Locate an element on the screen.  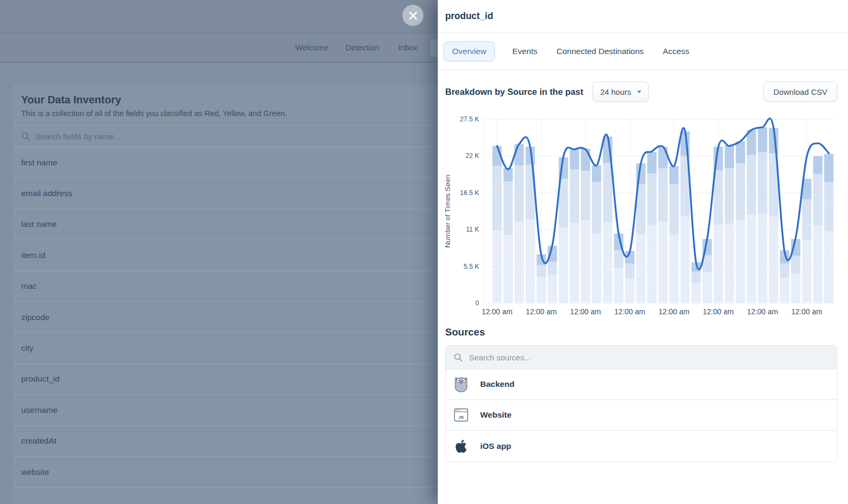
source-row-backend: Backend is located at coordinates (641, 385).